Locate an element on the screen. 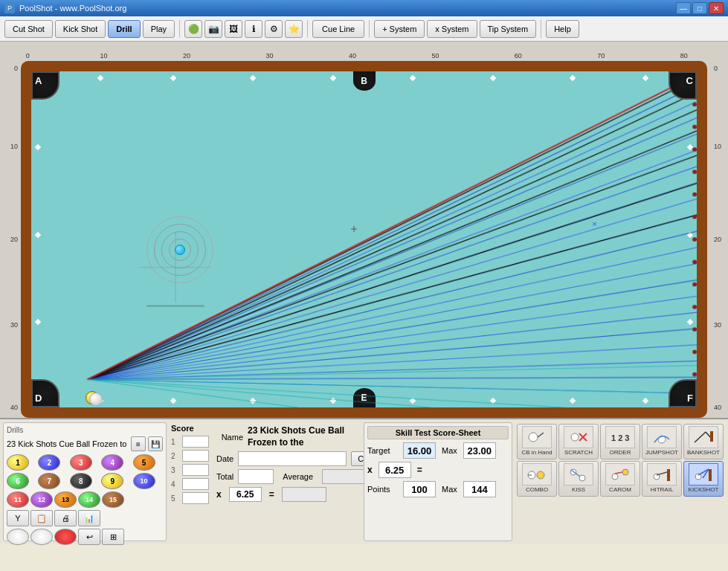 The height and width of the screenshot is (571, 728). ball-13: 13 is located at coordinates (65, 500).